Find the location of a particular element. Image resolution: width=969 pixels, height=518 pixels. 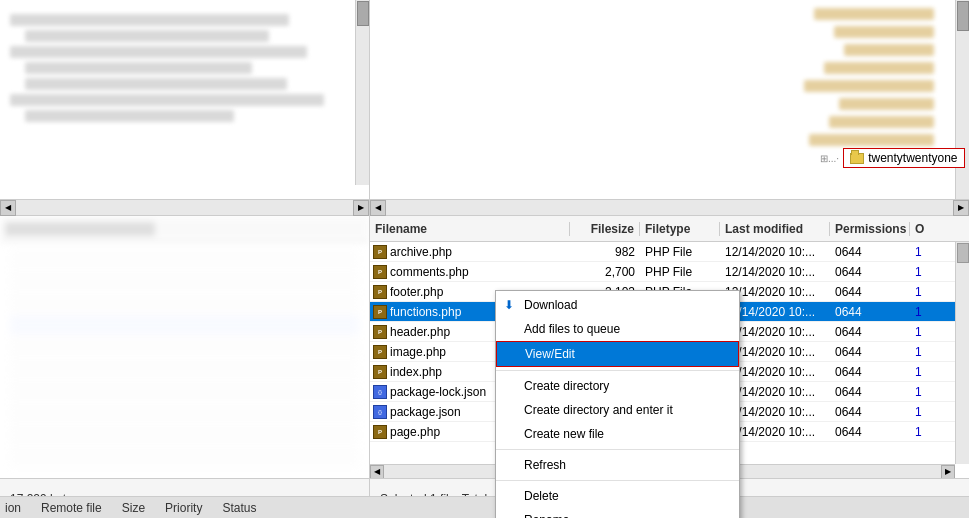

tab-status: Status is located at coordinates (239, 508).